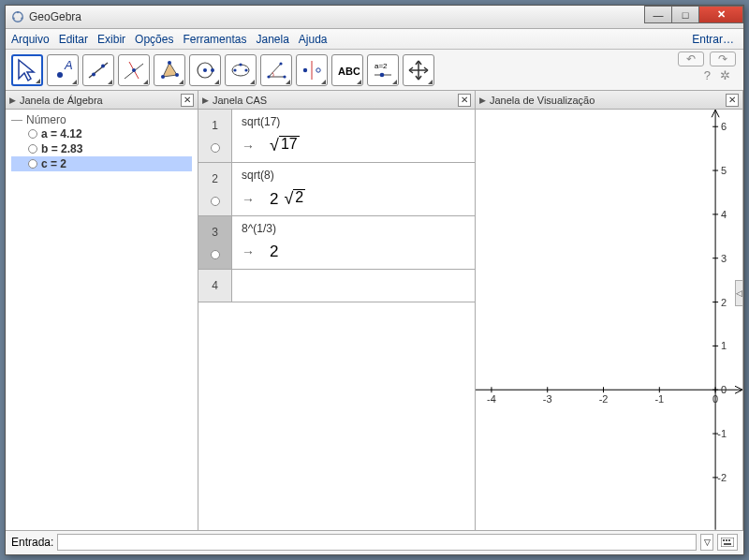 The image size is (749, 560). What do you see at coordinates (240, 100) in the screenshot?
I see `cas-title: Janela CAS` at bounding box center [240, 100].